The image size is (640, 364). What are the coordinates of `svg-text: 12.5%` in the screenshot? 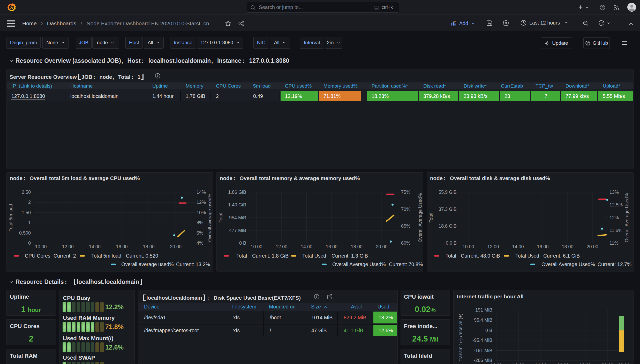 It's located at (616, 205).